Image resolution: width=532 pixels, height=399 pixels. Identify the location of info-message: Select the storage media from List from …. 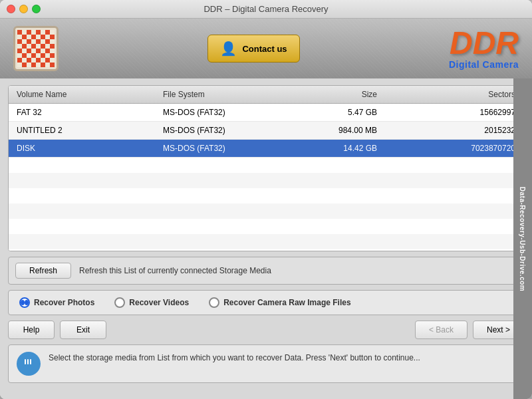
(234, 358).